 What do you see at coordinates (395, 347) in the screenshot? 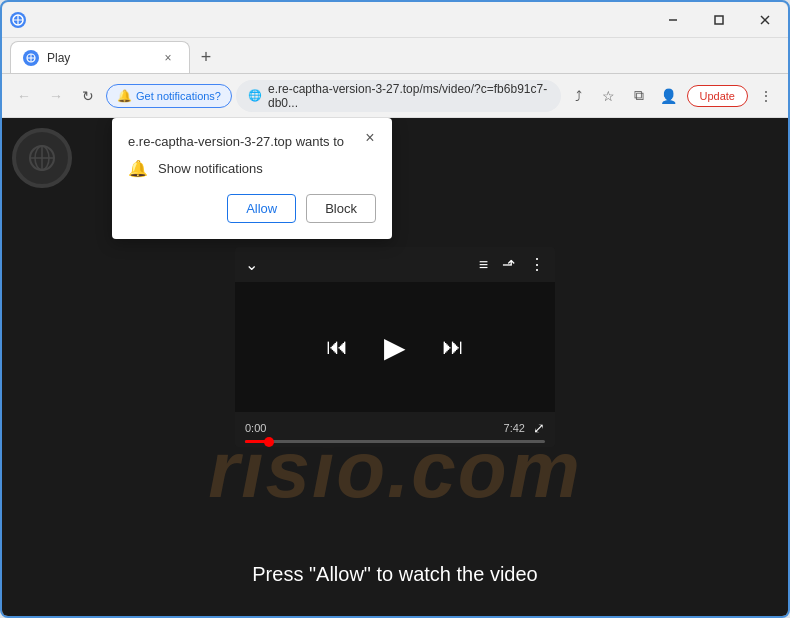
I see `video-player: ⌄ ≡ ⬏ ⋮ ⏮ ▶ ⏭ 0:00 7:42 ⤢` at bounding box center [395, 347].